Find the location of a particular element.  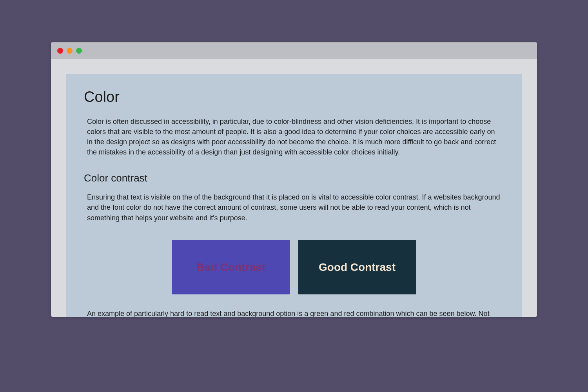

close-icon is located at coordinates (60, 51).